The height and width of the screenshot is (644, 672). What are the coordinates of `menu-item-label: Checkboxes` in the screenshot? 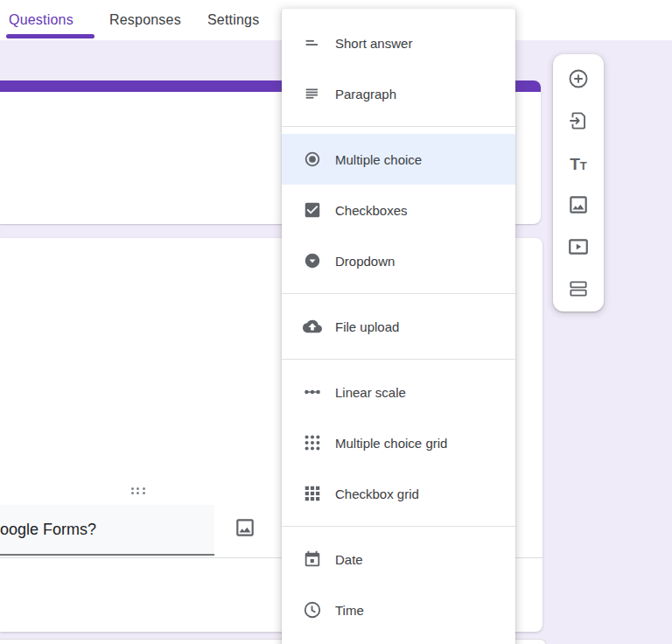 It's located at (371, 210).